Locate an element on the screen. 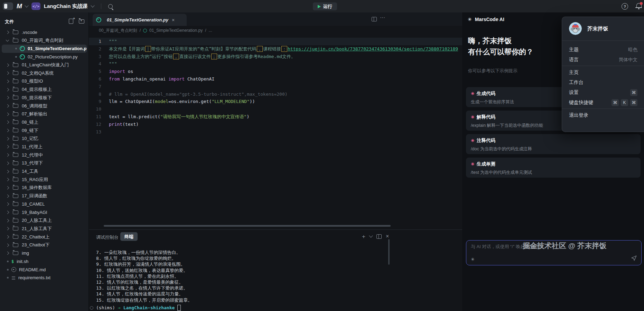 The image size is (644, 311). file-tree-item: 09_链下 is located at coordinates (44, 131).